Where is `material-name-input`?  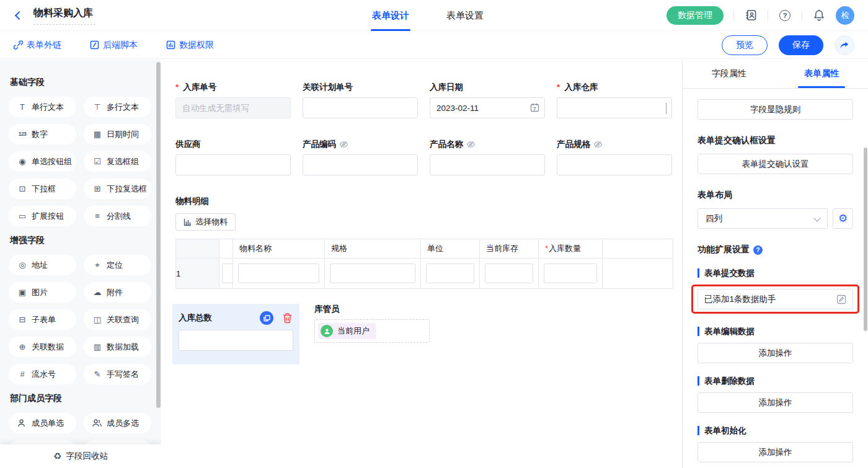 material-name-input is located at coordinates (279, 273).